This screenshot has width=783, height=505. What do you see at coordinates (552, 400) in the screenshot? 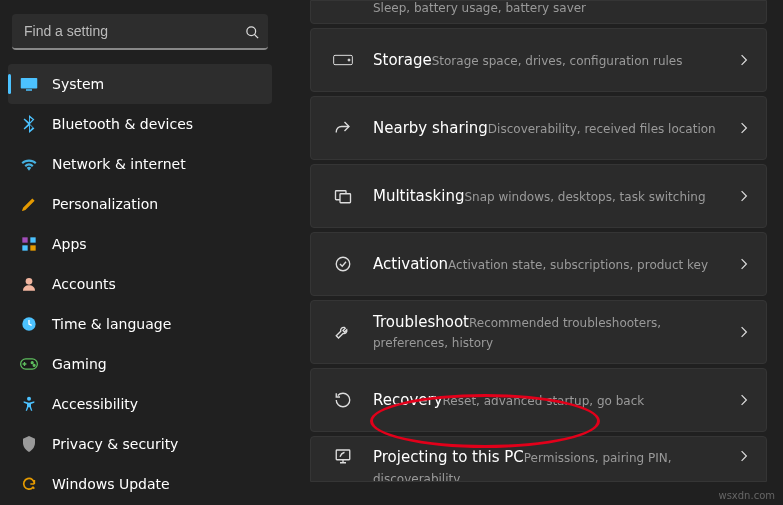
I see `card-text: RecoveryReset, advanced startup, go back` at bounding box center [552, 400].